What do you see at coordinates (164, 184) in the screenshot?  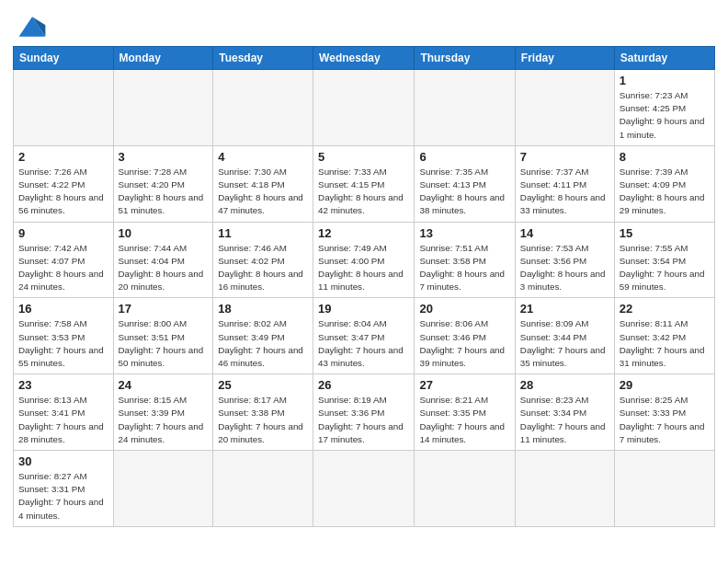 I see `day-cell: 3Sunrise: 7:28 AM Sunset: 4:20 PM Daylig…` at bounding box center [164, 184].